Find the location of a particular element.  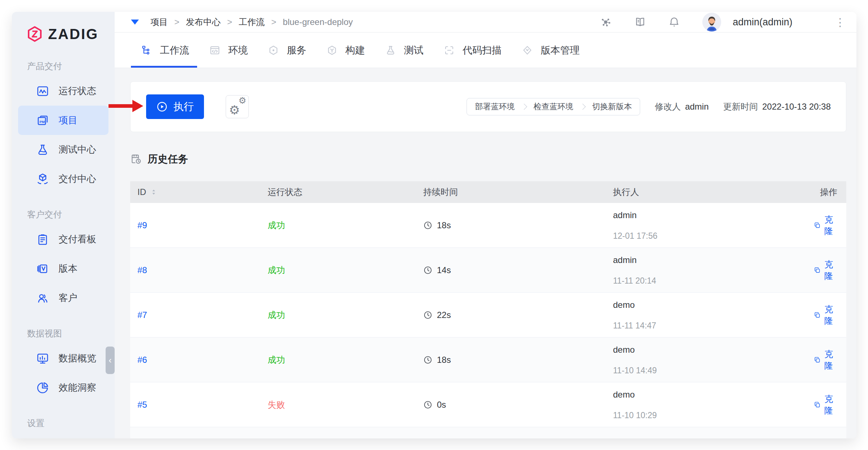

modifier-label: 修改人 is located at coordinates (668, 107).